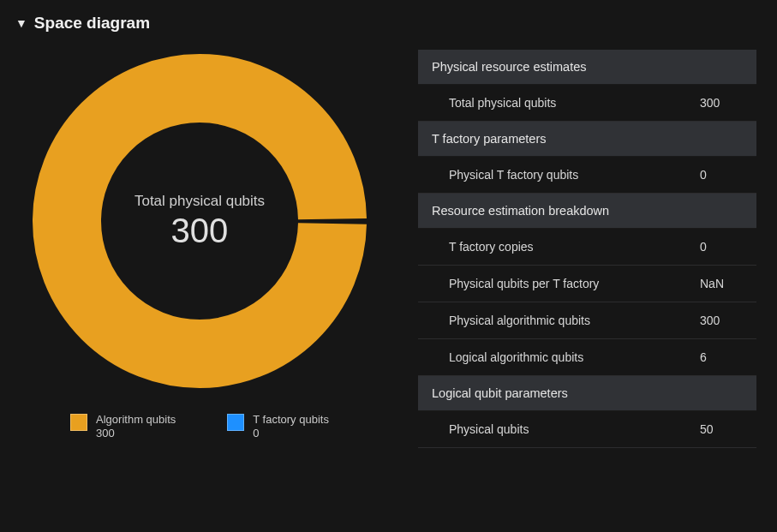 This screenshot has height=532, width=777. I want to click on row-label: T factory copies, so click(492, 247).